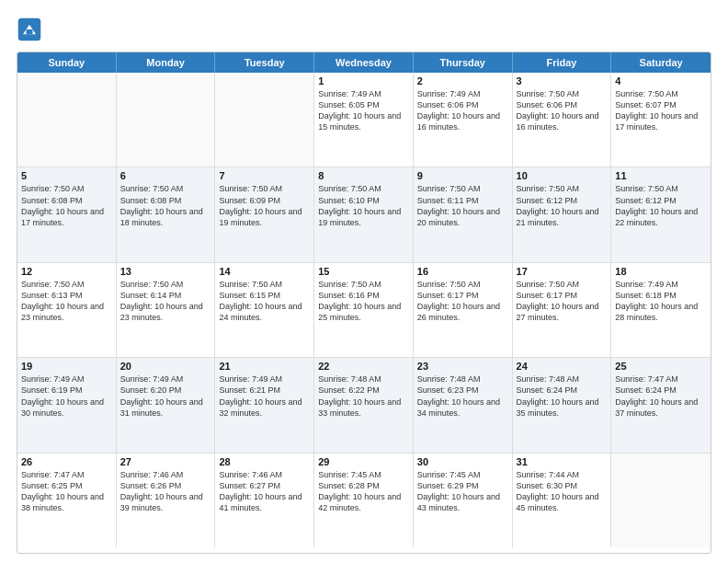 The width and height of the screenshot is (728, 563). What do you see at coordinates (165, 366) in the screenshot?
I see `day-number: 20` at bounding box center [165, 366].